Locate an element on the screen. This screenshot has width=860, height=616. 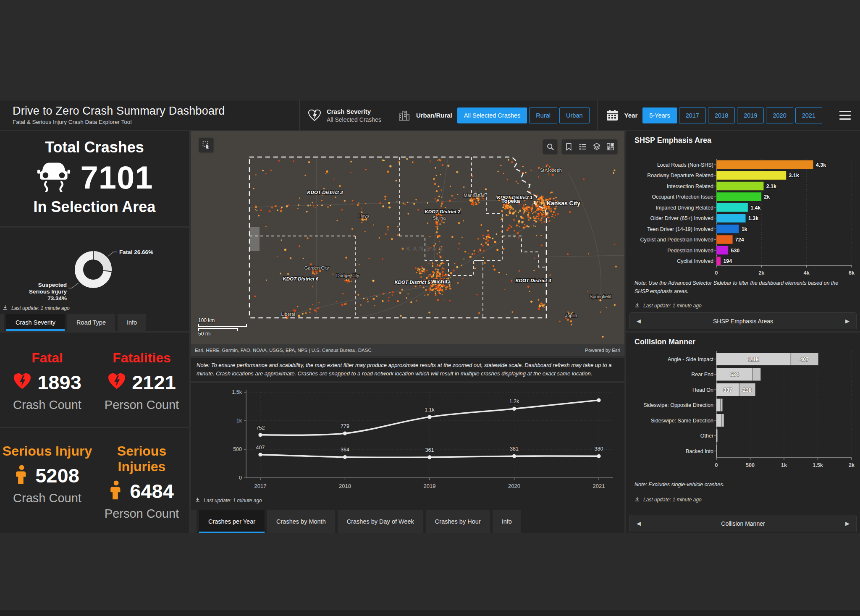
trend-last-update: Last update: 1 minute ago is located at coordinates (228, 501).